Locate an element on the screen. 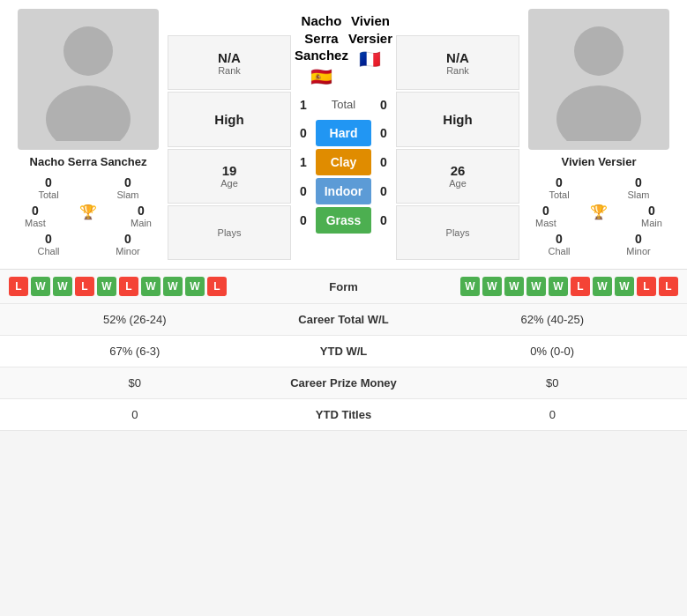 The height and width of the screenshot is (616, 687). right-name-header: VivienVersier 🇫🇷 is located at coordinates (370, 41).